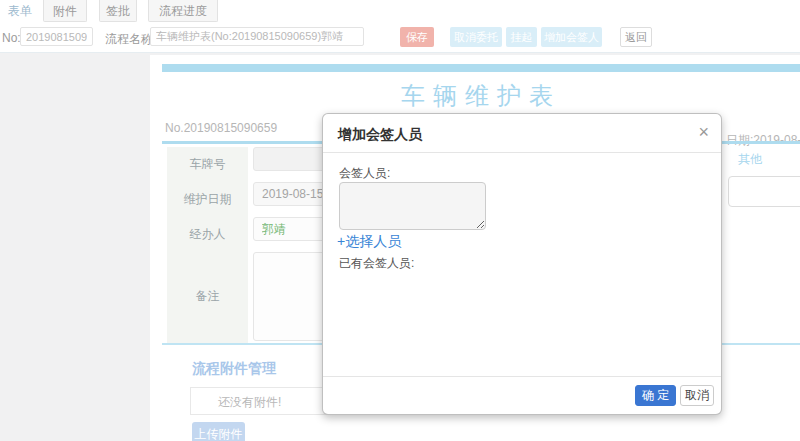 This screenshot has height=441, width=800. Describe the element at coordinates (417, 37) in the screenshot. I see `save-button: 保存` at that location.